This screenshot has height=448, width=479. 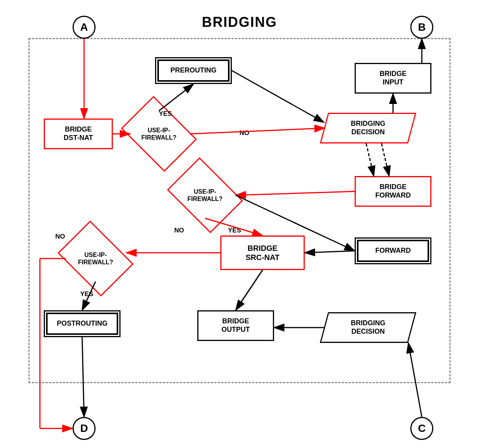 What do you see at coordinates (165, 114) in the screenshot?
I see `yes-label-top: YES` at bounding box center [165, 114].